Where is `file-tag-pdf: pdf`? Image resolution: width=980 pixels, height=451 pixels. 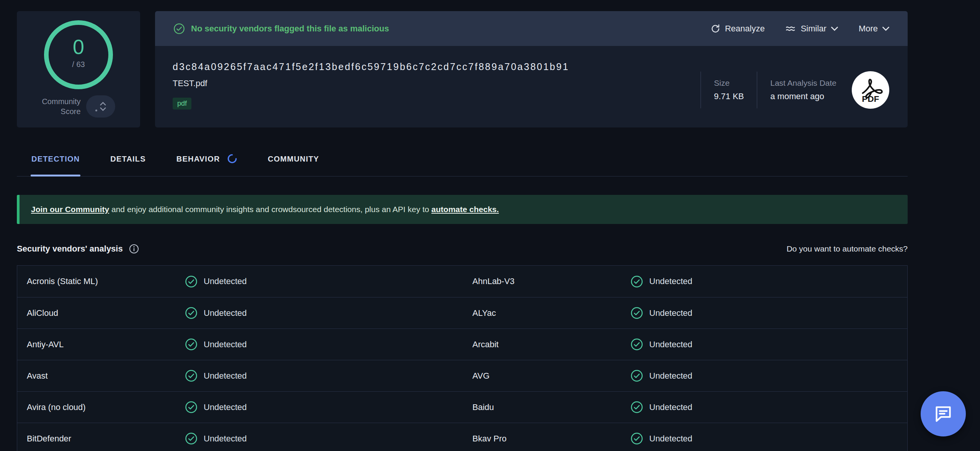
file-tag-pdf: pdf is located at coordinates (182, 103).